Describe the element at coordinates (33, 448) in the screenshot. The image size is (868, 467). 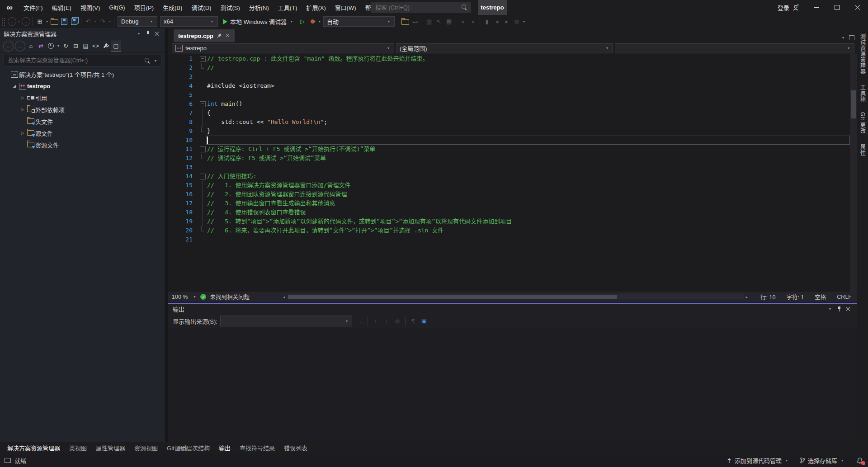
I see `left-dock-tab-1: 解决方案资源管理器` at that location.